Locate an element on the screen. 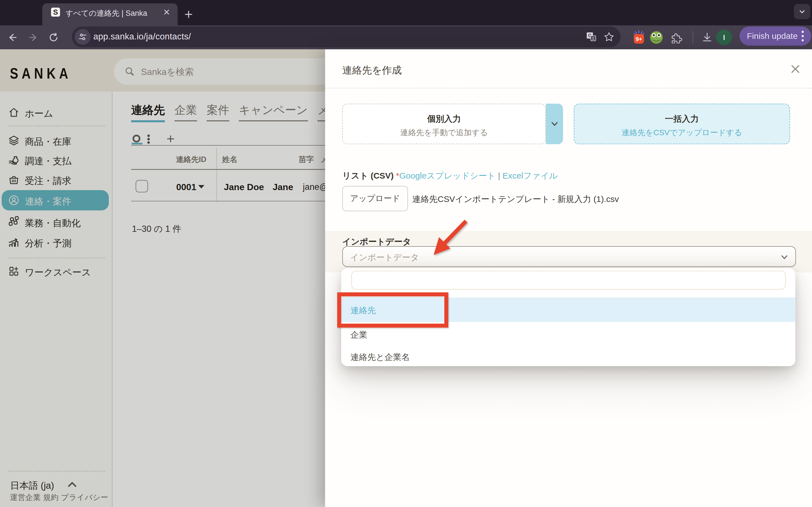 This screenshot has height=507, width=812. panel-title: 連絡先を作成 is located at coordinates (372, 70).